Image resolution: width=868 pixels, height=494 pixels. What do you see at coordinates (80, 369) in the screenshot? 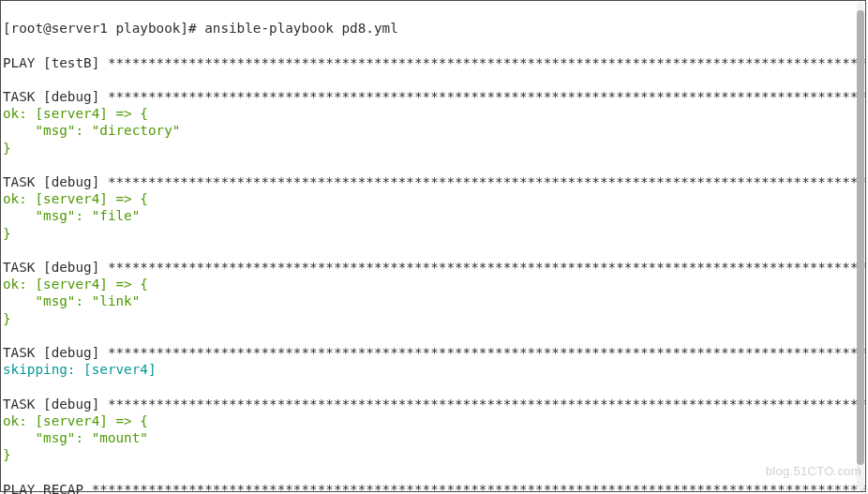
I see `task4-skip: skipping: [server4]` at bounding box center [80, 369].